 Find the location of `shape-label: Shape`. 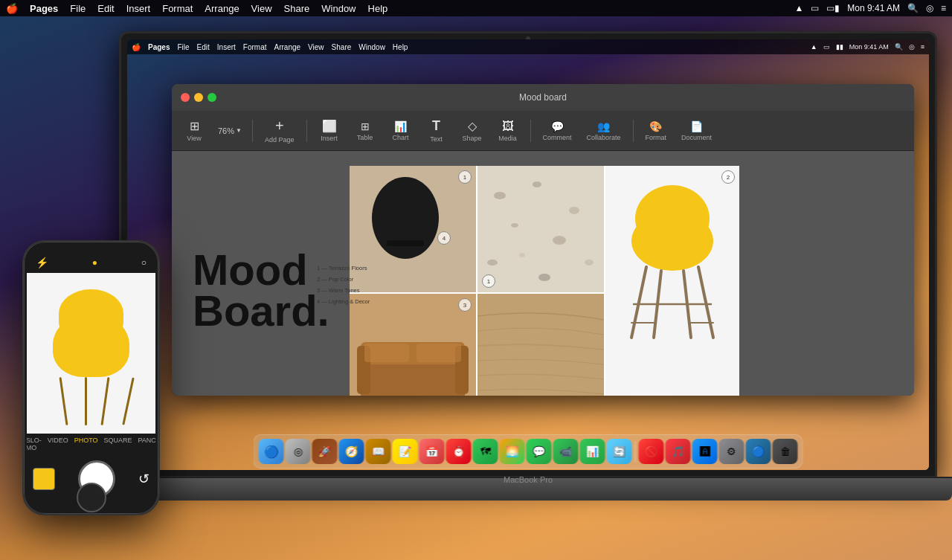

shape-label: Shape is located at coordinates (472, 138).